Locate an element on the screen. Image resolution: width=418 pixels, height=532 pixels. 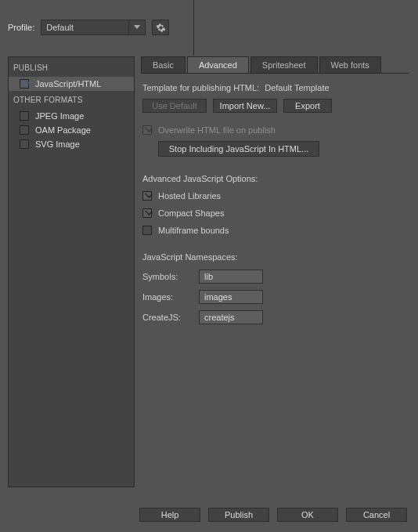
sidebar-heading-publish: PUBLISH is located at coordinates (71, 69).